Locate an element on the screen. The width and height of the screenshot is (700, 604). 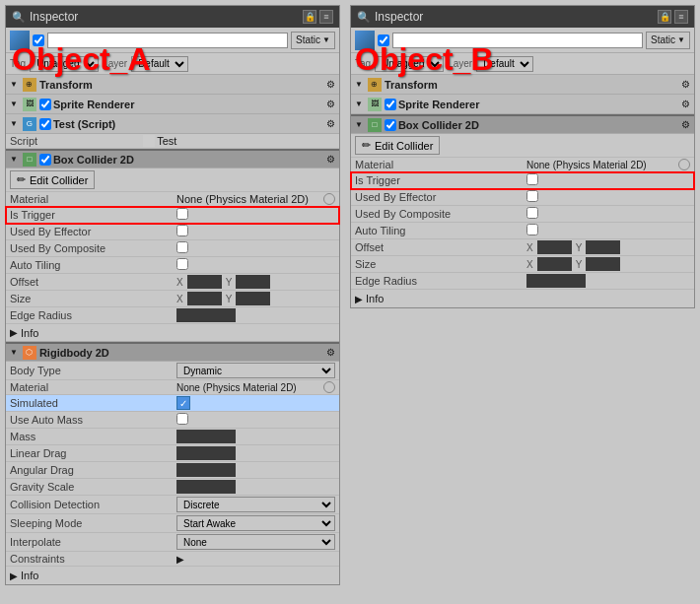
right-sprite-renderer-header: ▼ 🖼 Sprite Renderer ⚙ is located at coordinates (523, 104).